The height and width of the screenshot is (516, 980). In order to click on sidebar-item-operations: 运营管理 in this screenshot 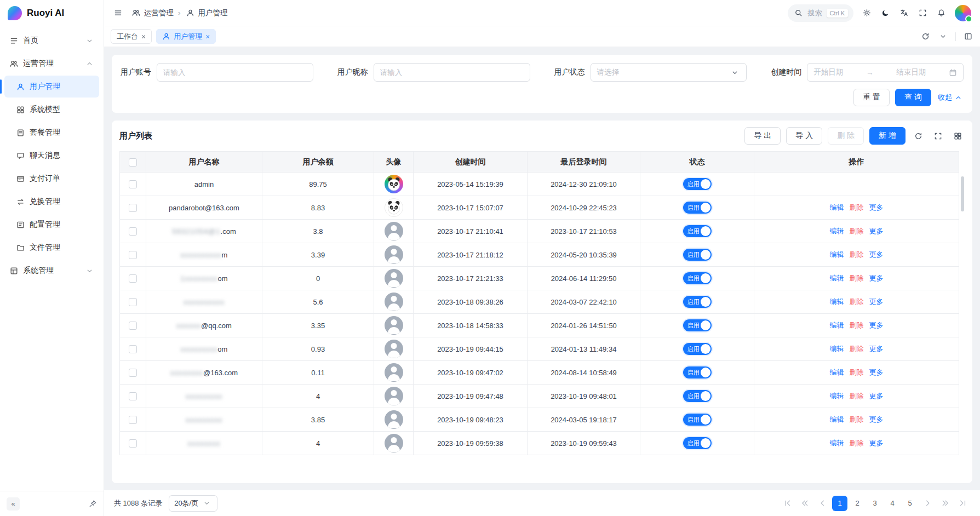, I will do `click(51, 64)`.